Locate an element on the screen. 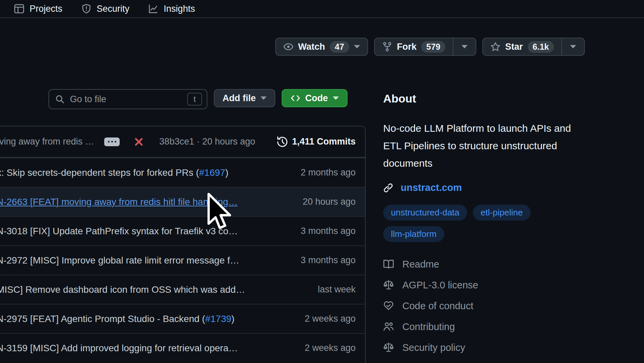  tab-label: Projects is located at coordinates (46, 9).